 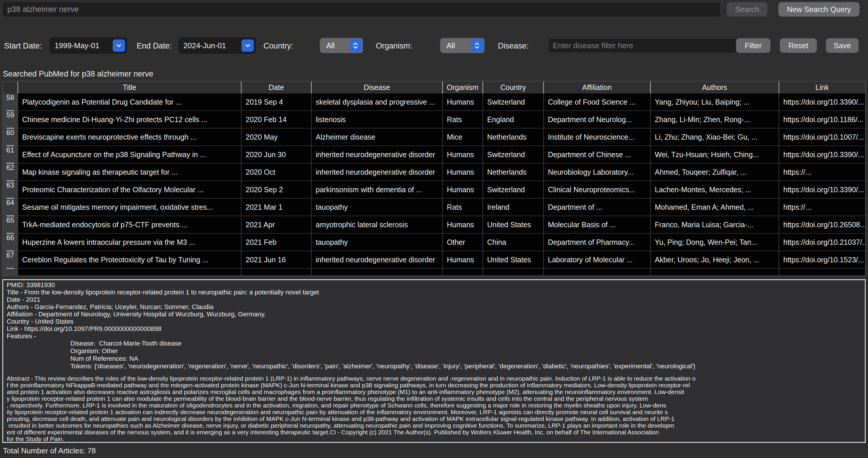 What do you see at coordinates (434, 285) in the screenshot?
I see `detail-pmid: PMID: 33981930` at bounding box center [434, 285].